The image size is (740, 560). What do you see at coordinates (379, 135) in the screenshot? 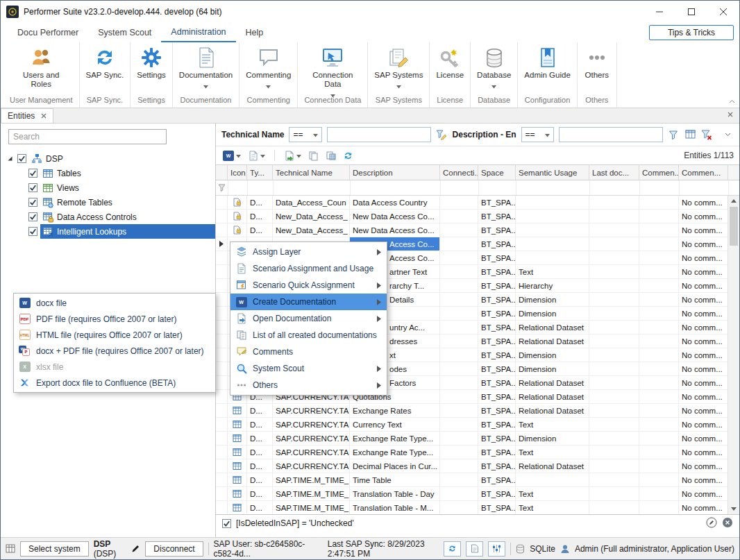
I see `filter-field1-input` at bounding box center [379, 135].